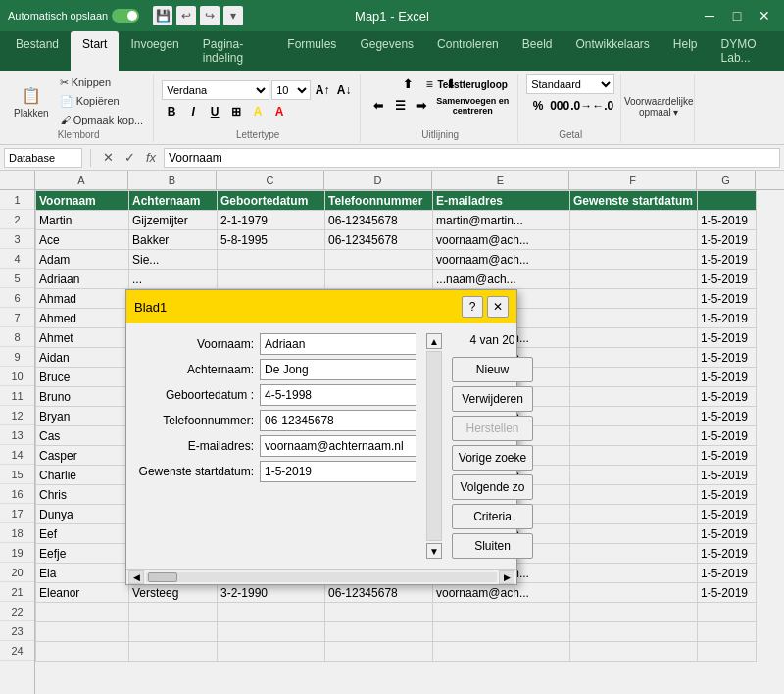 The height and width of the screenshot is (694, 784). Describe the element at coordinates (634, 534) in the screenshot. I see `cell-r18-c6` at that location.